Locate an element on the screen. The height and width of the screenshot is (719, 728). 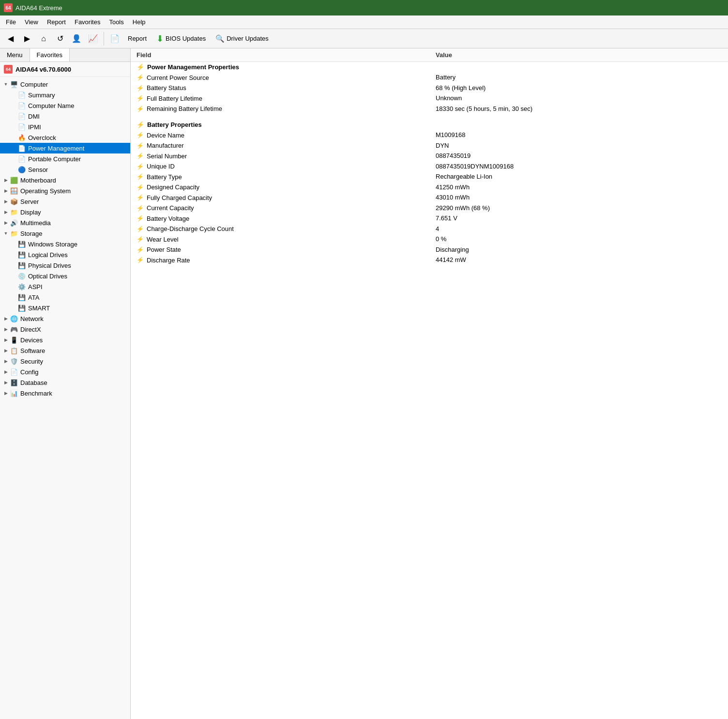
tree-item-devices: ▶📱Devices is located at coordinates (65, 340).